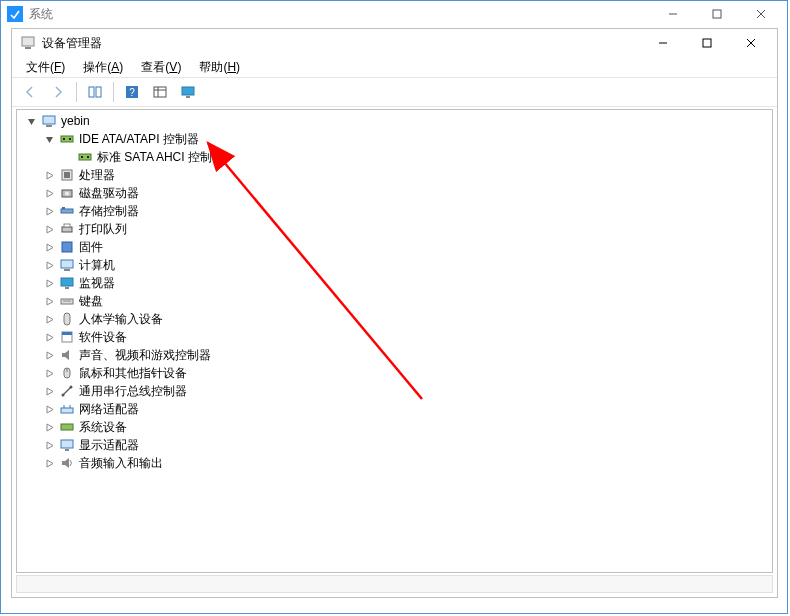  Describe the element at coordinates (396, 409) in the screenshot. I see `tree-item: 网络适配器` at that location.